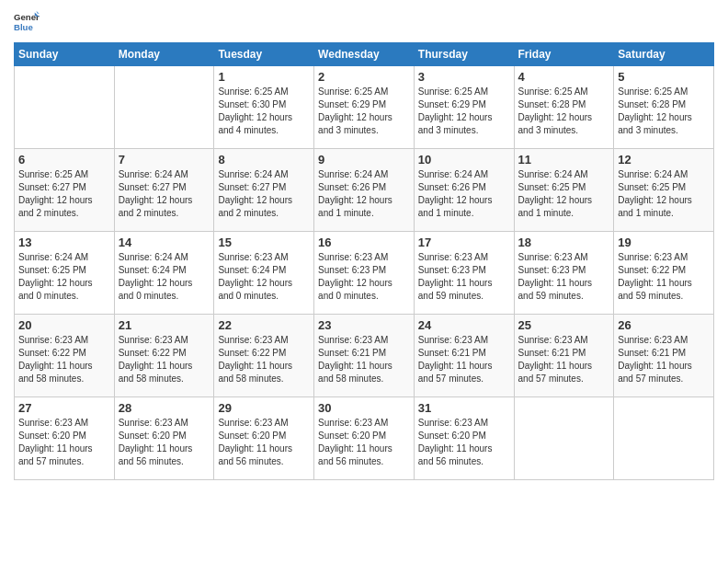 The height and width of the screenshot is (563, 728). What do you see at coordinates (464, 160) in the screenshot?
I see `day-number: 10` at bounding box center [464, 160].